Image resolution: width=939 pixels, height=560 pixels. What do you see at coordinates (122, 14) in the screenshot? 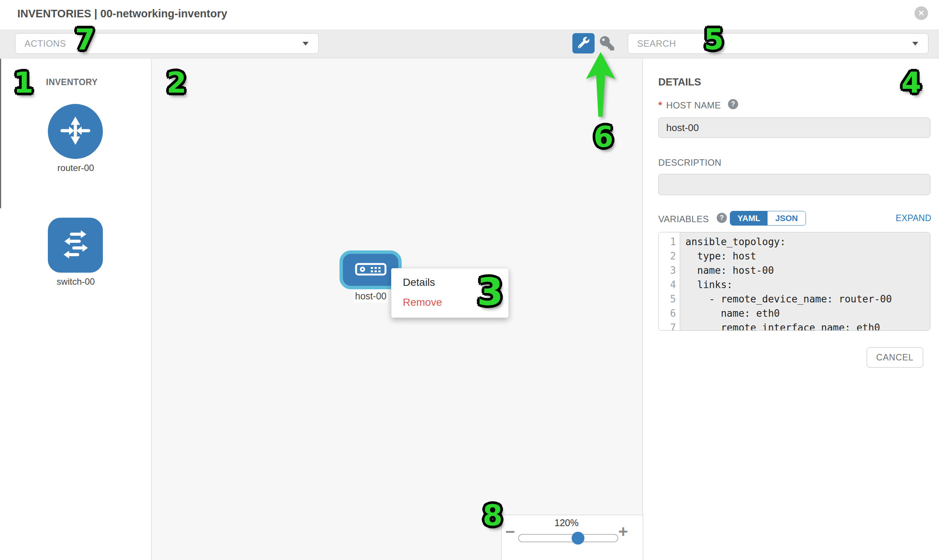
I see `page-title: INVENTORIES | 00-networking-inventory` at bounding box center [122, 14].